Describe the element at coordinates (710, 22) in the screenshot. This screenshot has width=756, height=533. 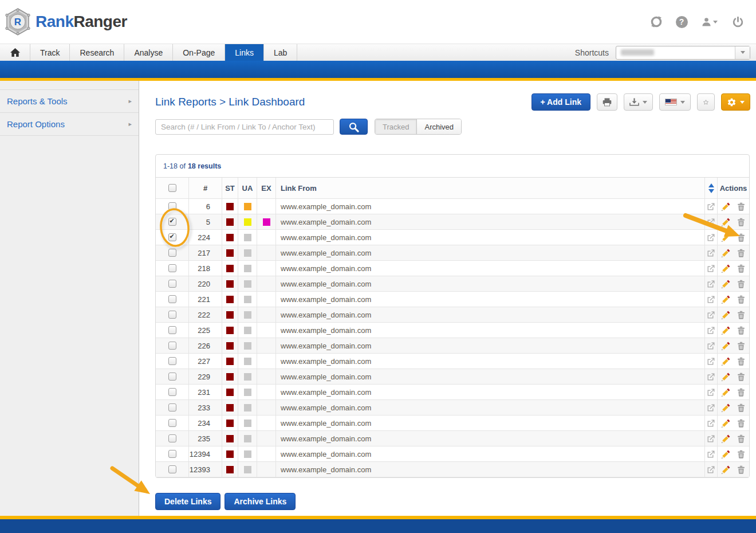
I see `user-menu-icon` at that location.